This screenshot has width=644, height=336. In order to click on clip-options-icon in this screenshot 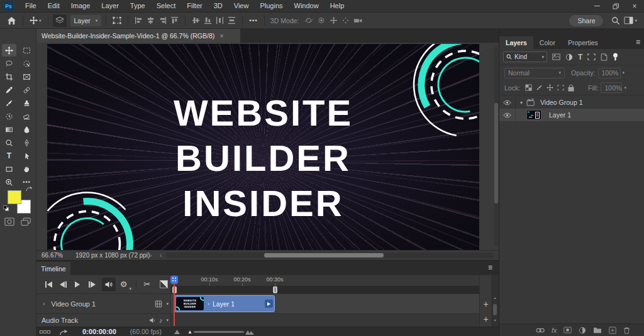, I will do `click(269, 304)`.